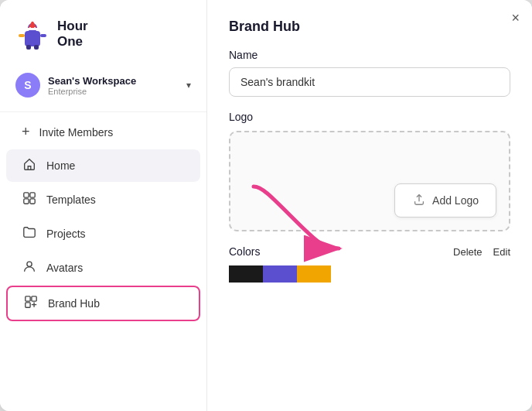 This screenshot has width=532, height=411. Describe the element at coordinates (370, 252) in the screenshot. I see `colors-section: Colors Delete Edit` at that location.